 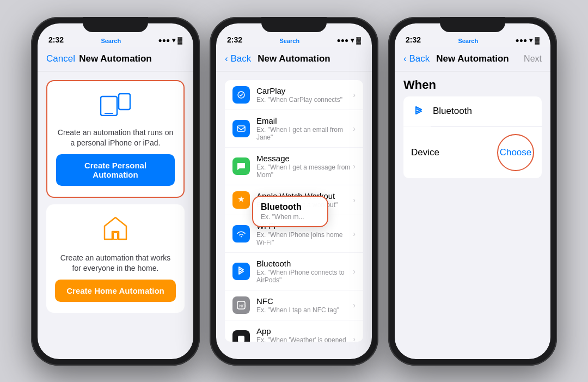 What do you see at coordinates (413, 40) in the screenshot?
I see `status-time-3: 2:32` at bounding box center [413, 40].